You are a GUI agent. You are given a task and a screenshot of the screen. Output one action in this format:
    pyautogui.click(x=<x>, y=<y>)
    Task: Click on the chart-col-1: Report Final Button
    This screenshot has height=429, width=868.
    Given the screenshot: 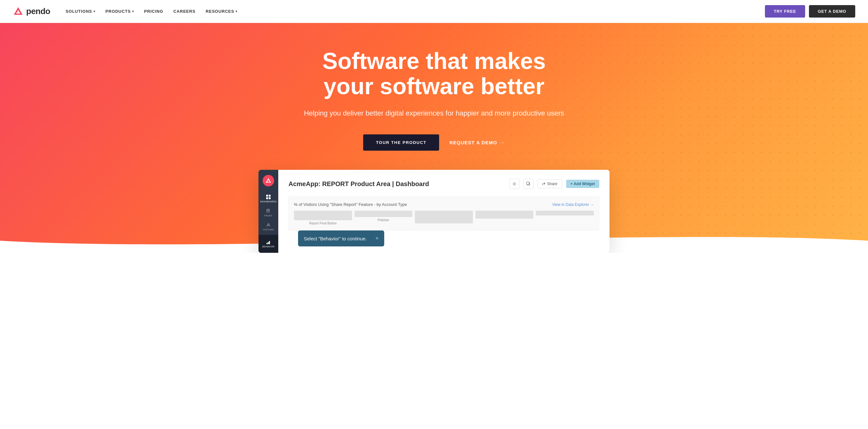 What is the action you would take?
    pyautogui.click(x=323, y=218)
    